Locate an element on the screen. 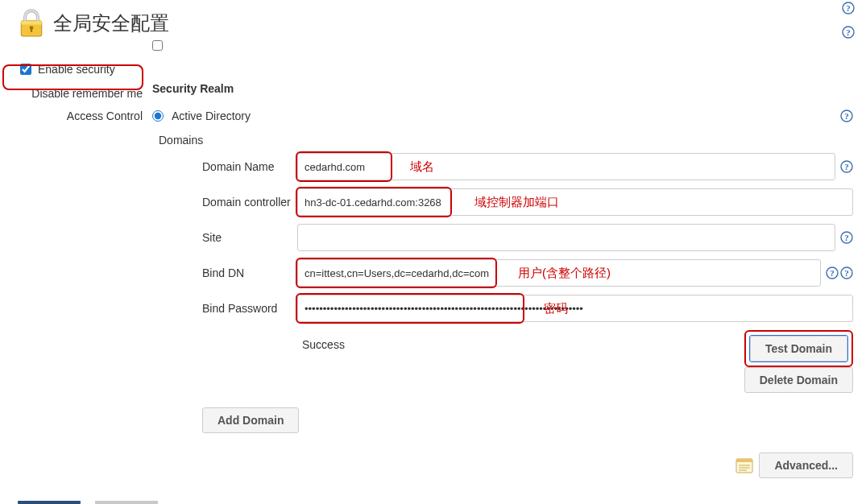 The height and width of the screenshot is (504, 866). active-directory-radio is located at coordinates (158, 116).